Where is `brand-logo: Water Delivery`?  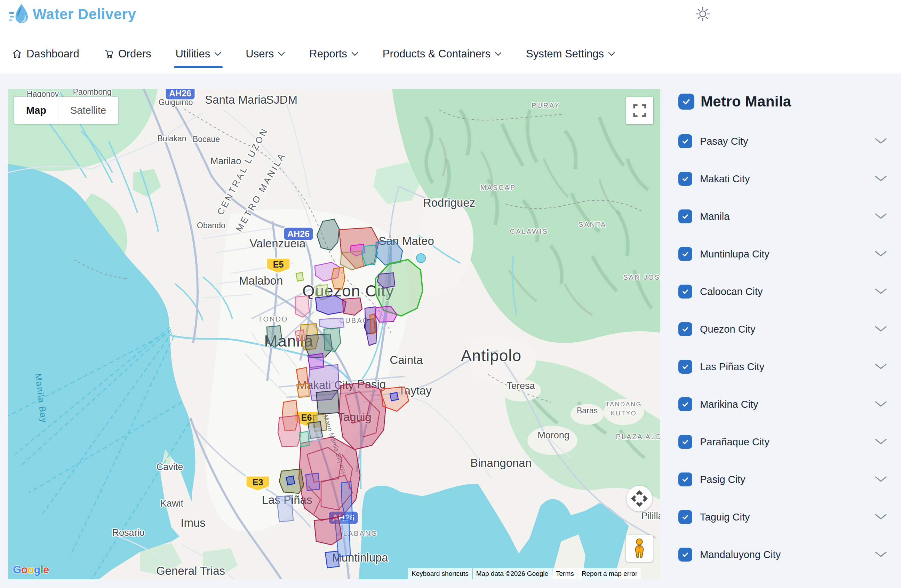 brand-logo: Water Delivery is located at coordinates (73, 14).